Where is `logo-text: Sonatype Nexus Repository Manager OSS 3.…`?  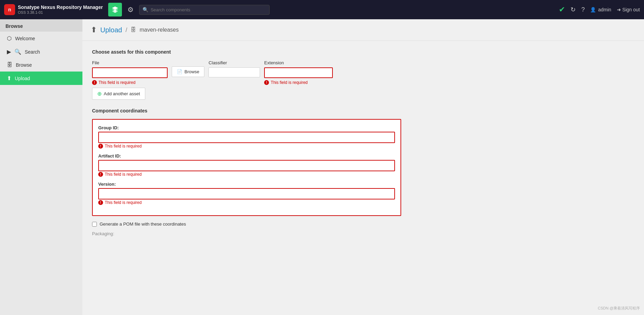
logo-text: Sonatype Nexus Repository Manager OSS 3.… is located at coordinates (60, 10).